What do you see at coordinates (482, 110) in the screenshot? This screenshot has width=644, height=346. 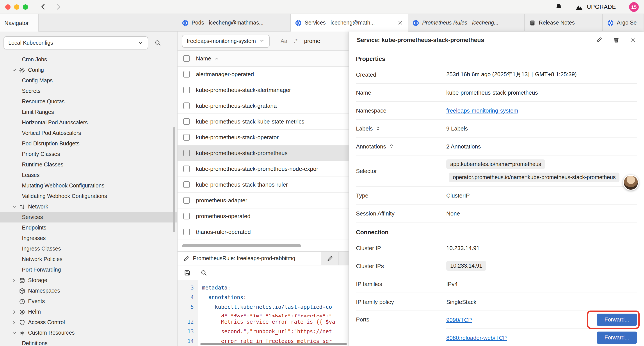 I see `namespace-link: freeleaps-monitoring-system` at bounding box center [482, 110].